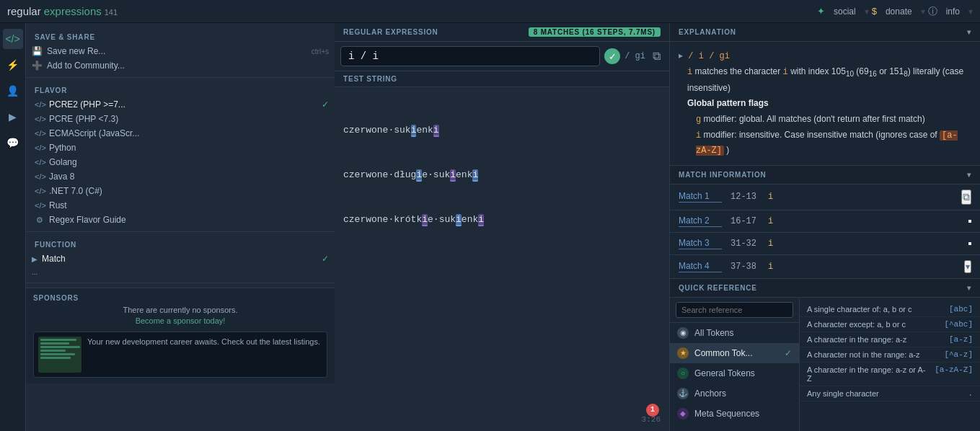 Image resolution: width=980 pixels, height=431 pixels. What do you see at coordinates (890, 324) in the screenshot?
I see `qr-entry-2: A character except: a, b or c [^abc]` at bounding box center [890, 324].